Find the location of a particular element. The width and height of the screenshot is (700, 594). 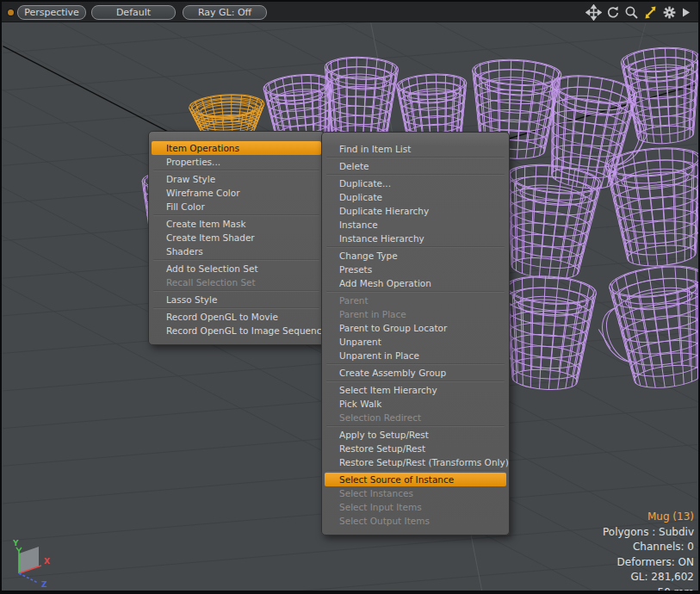

menu-item-duplicate-hierarchy: Duplicate Hierarchy is located at coordinates (415, 211).